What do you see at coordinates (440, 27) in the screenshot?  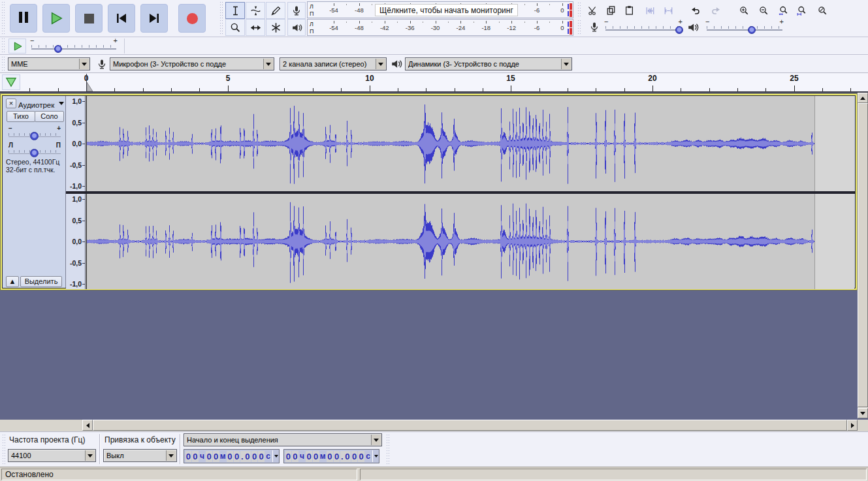 I see `playback-meter: Л П -54-48-42-36-30-24-18-12-60` at bounding box center [440, 27].